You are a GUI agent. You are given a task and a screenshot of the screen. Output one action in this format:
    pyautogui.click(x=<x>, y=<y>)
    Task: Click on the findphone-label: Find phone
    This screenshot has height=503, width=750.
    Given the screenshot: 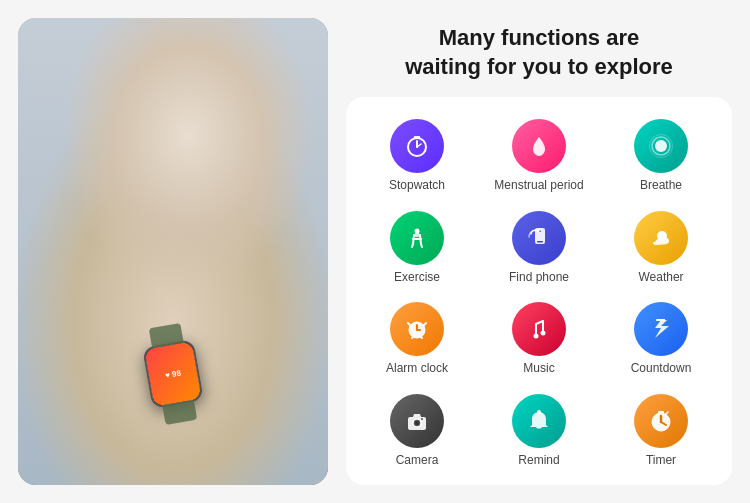 What is the action you would take?
    pyautogui.click(x=539, y=277)
    